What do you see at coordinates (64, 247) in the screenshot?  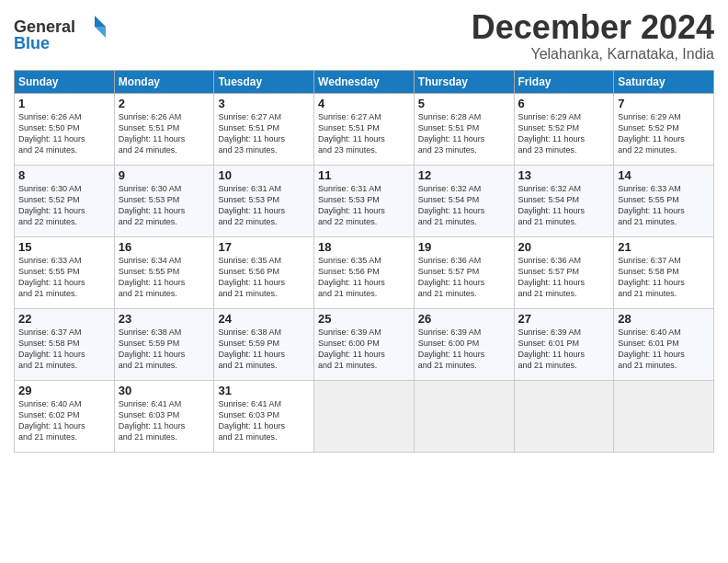 I see `day-number: 15` at bounding box center [64, 247].